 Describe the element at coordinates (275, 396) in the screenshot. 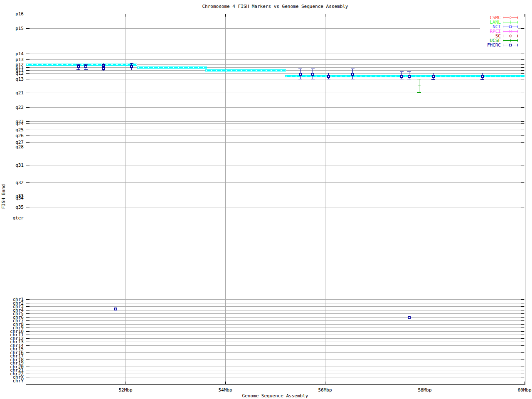

I see `x-axis-title: Genome Sequence Assembly` at that location.